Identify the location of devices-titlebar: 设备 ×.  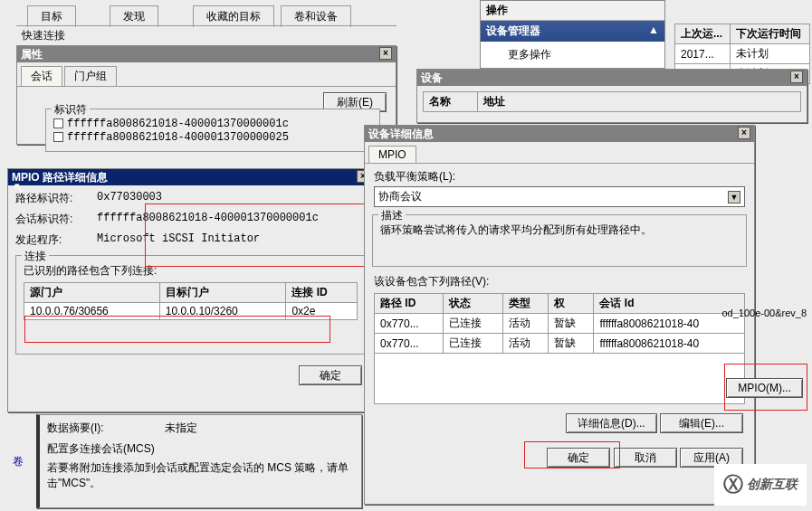
(612, 78).